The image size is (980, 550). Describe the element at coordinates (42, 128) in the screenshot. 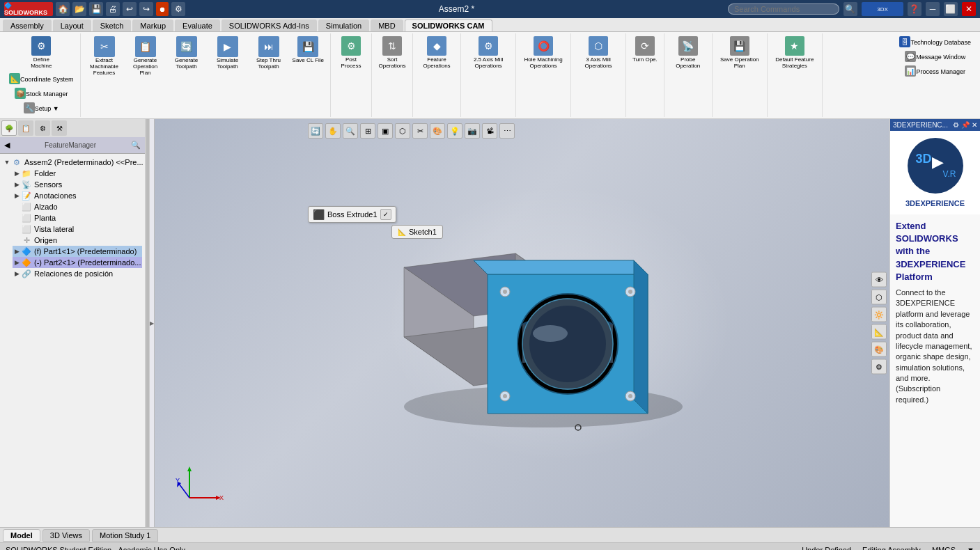

I see `config-manager-tab: ⚙` at that location.